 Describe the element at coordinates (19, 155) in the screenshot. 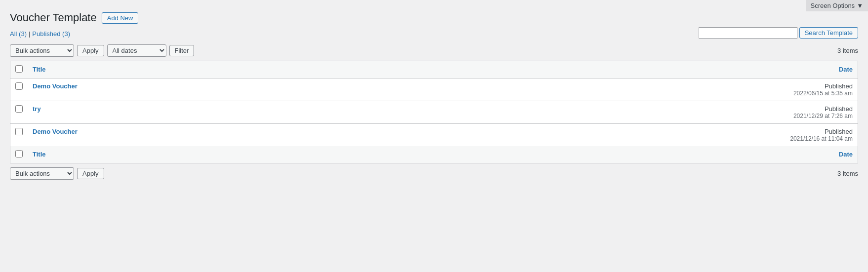

I see `col-footer-checkbox` at that location.